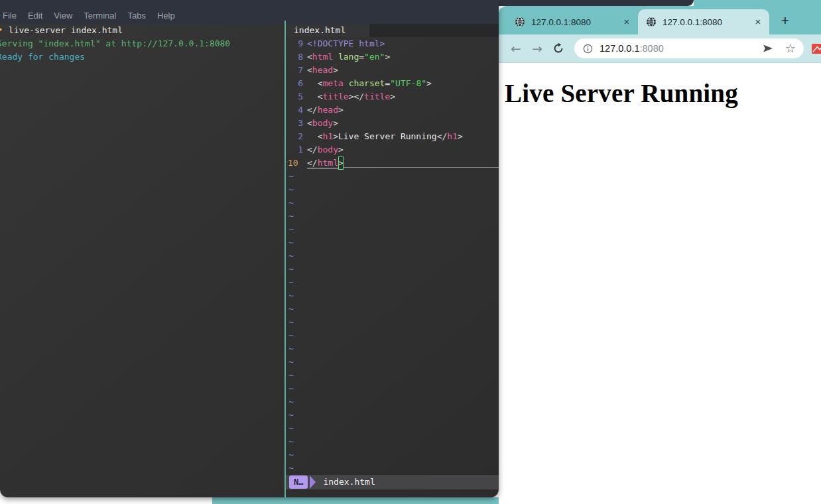 The image size is (821, 504). Describe the element at coordinates (313, 482) in the screenshot. I see `powerline-chevron-icon` at that location.